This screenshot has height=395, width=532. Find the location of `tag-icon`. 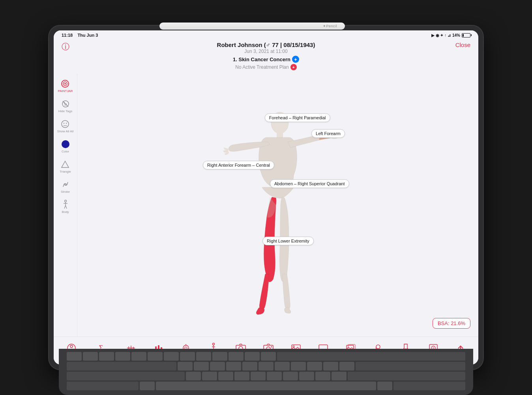

tag-icon is located at coordinates (66, 104).